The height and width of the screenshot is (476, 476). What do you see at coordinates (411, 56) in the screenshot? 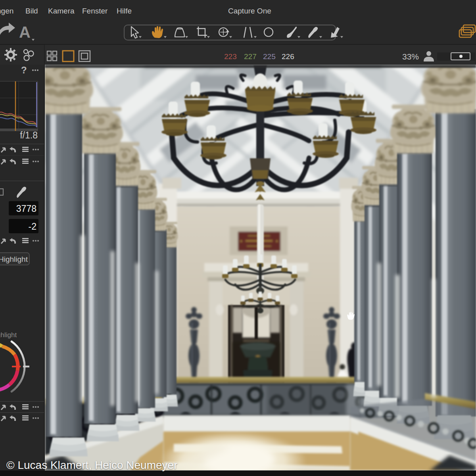
I see `svg-text: 33%` at bounding box center [411, 56].